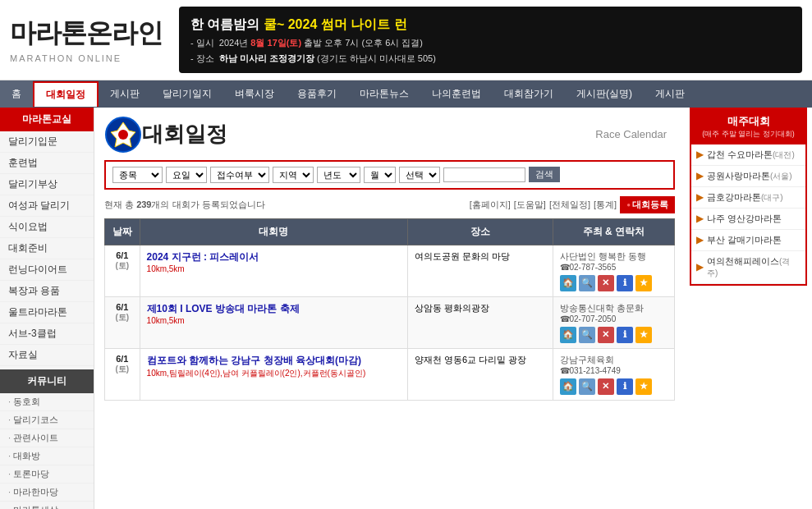 The height and width of the screenshot is (509, 812). What do you see at coordinates (631, 135) in the screenshot?
I see `page-subtitle: Race Calendar` at bounding box center [631, 135].